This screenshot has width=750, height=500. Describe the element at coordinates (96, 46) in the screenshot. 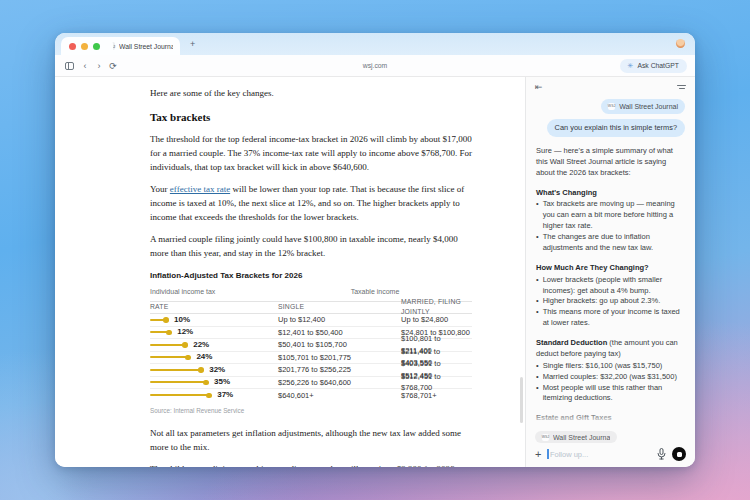

I see `zoom-window-button` at that location.